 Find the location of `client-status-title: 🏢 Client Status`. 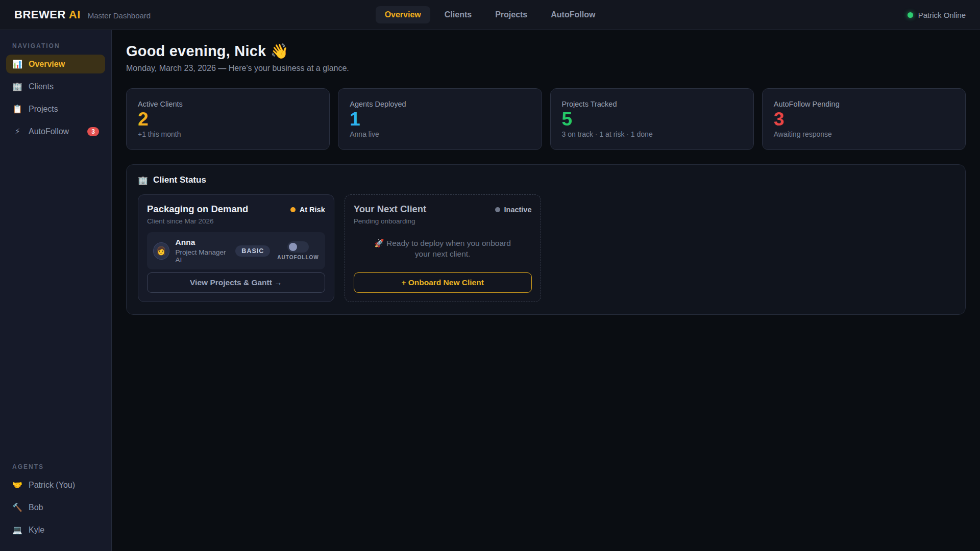

client-status-title: 🏢 Client Status is located at coordinates (546, 180).